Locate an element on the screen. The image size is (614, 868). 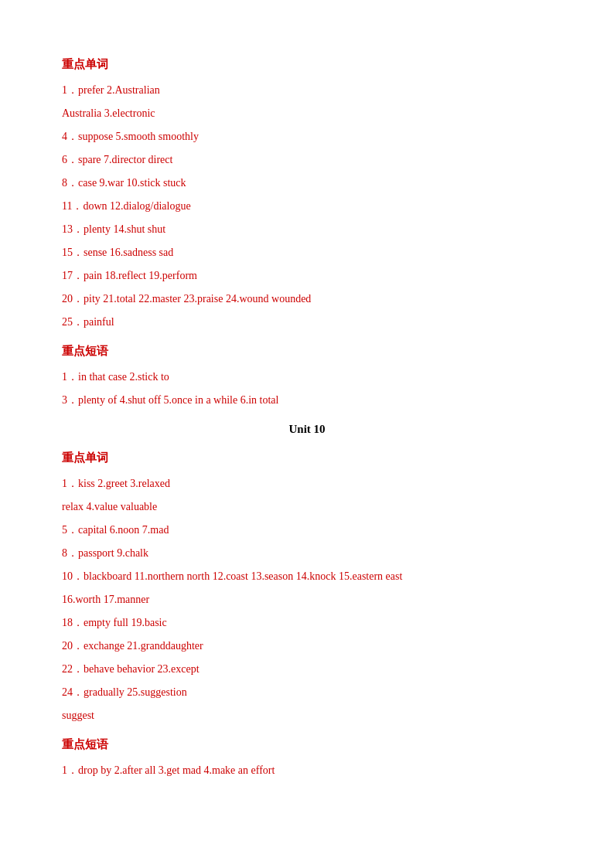
content-line: 13．plenty 14.shut shut is located at coordinates (307, 230).